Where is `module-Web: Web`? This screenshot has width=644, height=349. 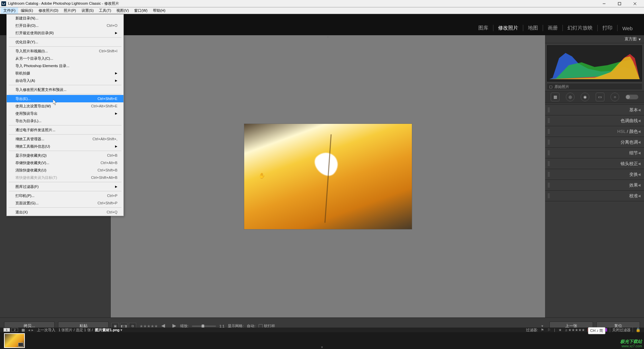 module-Web: Web is located at coordinates (627, 28).